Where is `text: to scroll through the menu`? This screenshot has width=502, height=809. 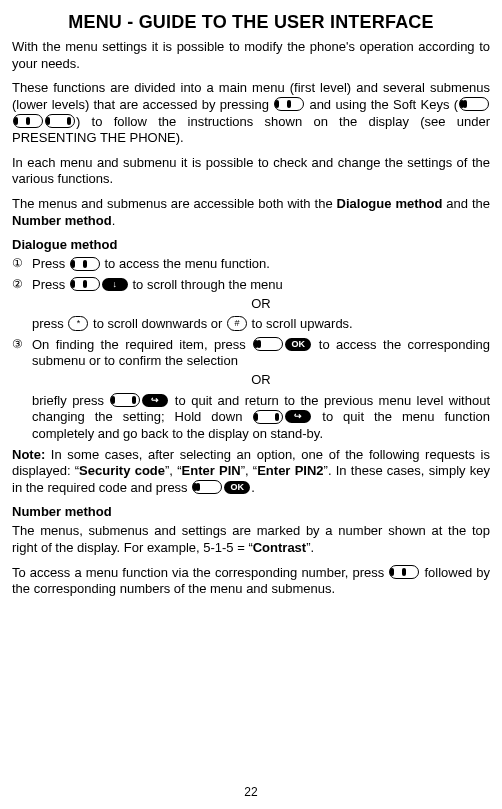 text: to scroll through the menu is located at coordinates (206, 284).